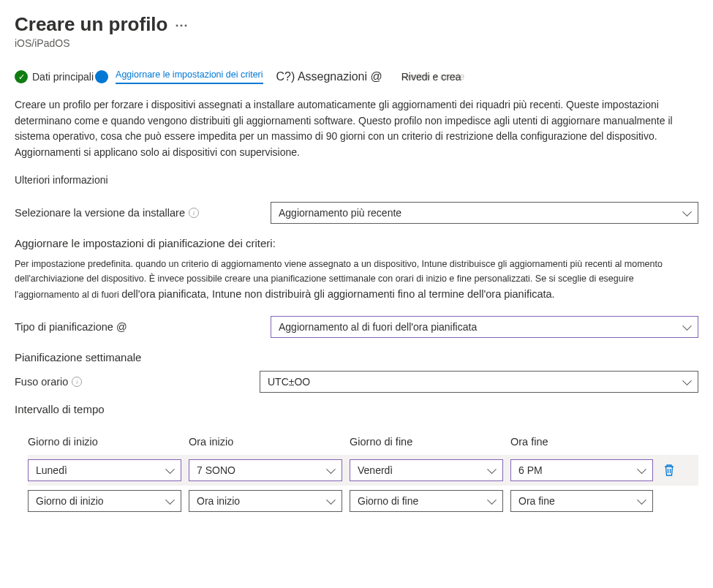 Image resolution: width=713 pixels, height=588 pixels. I want to click on schedule-table: Giorno di inizio Ora inizio Giorno di fi…, so click(363, 476).